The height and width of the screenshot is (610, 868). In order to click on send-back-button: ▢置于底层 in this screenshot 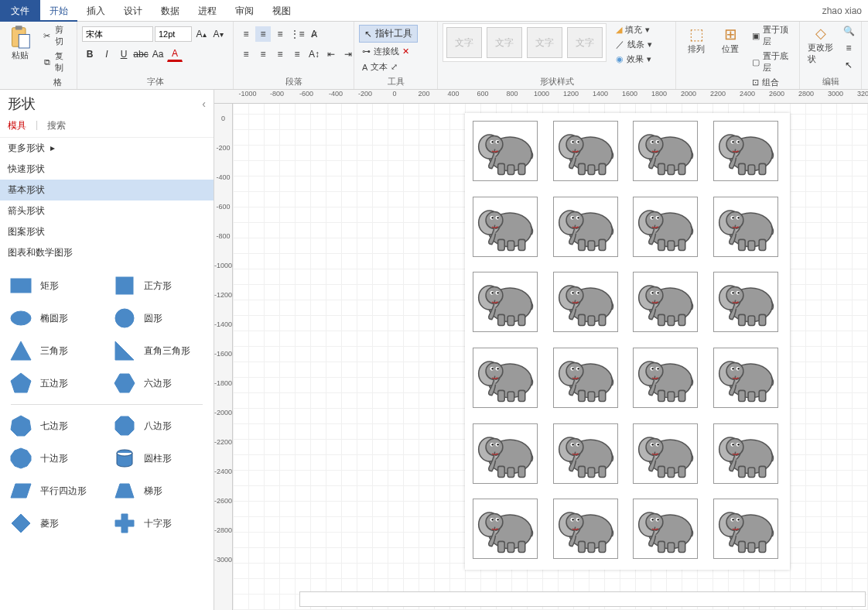, I will do `click(772, 62)`.